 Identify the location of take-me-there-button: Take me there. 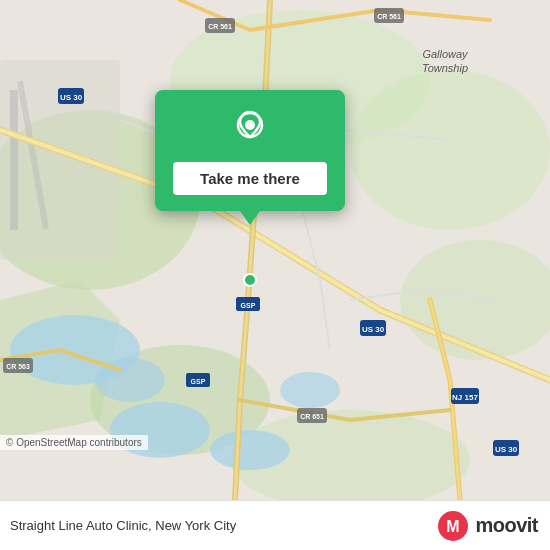
(250, 178).